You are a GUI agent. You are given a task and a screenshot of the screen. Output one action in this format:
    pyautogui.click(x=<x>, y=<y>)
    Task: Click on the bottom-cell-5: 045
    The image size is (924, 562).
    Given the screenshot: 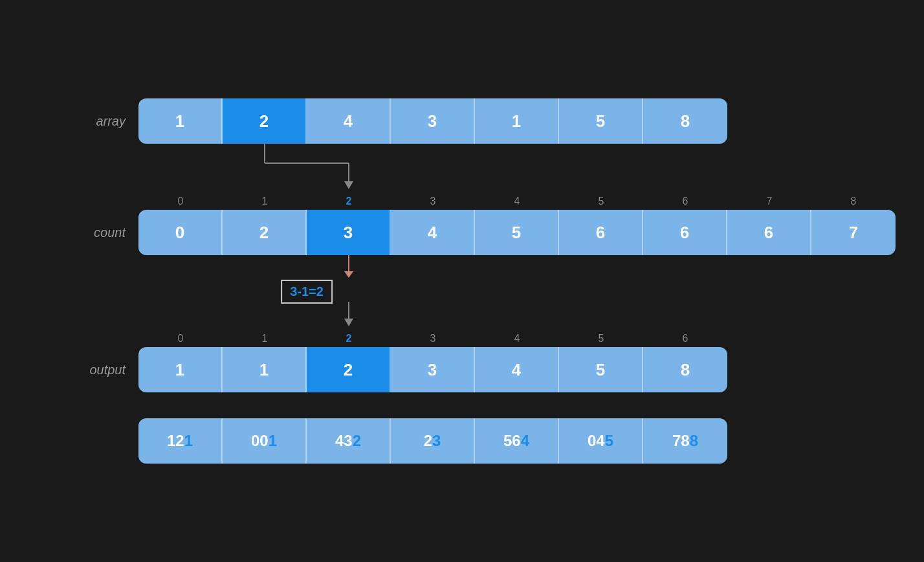 What is the action you would take?
    pyautogui.click(x=601, y=441)
    